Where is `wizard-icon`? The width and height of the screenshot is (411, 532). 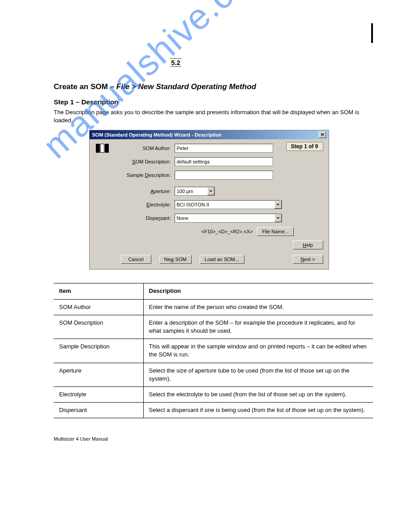
wizard-icon is located at coordinates (103, 149).